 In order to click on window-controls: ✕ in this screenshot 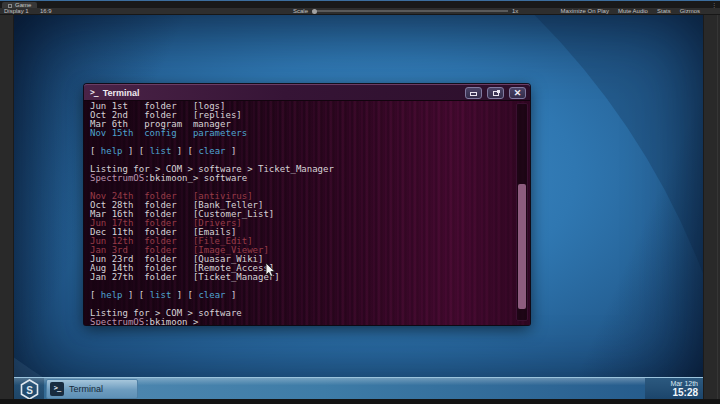, I will do `click(496, 93)`.